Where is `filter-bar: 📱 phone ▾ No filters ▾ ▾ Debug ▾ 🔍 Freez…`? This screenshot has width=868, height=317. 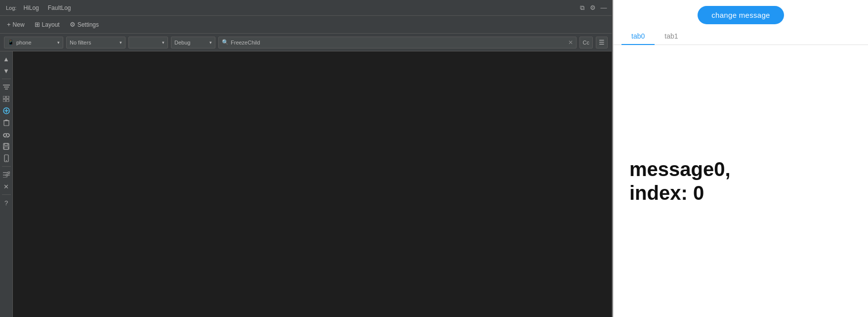 filter-bar: 📱 phone ▾ No filters ▾ ▾ Debug ▾ 🔍 Freez… is located at coordinates (306, 43).